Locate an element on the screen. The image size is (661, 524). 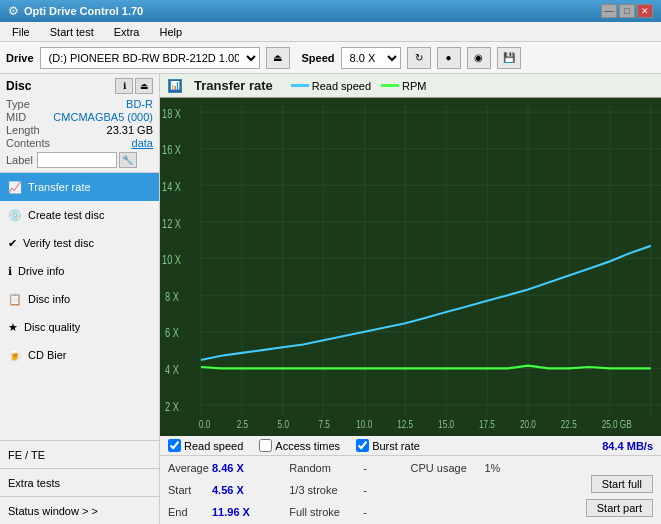
nav-status-window: Status window > > is located at coordinates (80, 510).